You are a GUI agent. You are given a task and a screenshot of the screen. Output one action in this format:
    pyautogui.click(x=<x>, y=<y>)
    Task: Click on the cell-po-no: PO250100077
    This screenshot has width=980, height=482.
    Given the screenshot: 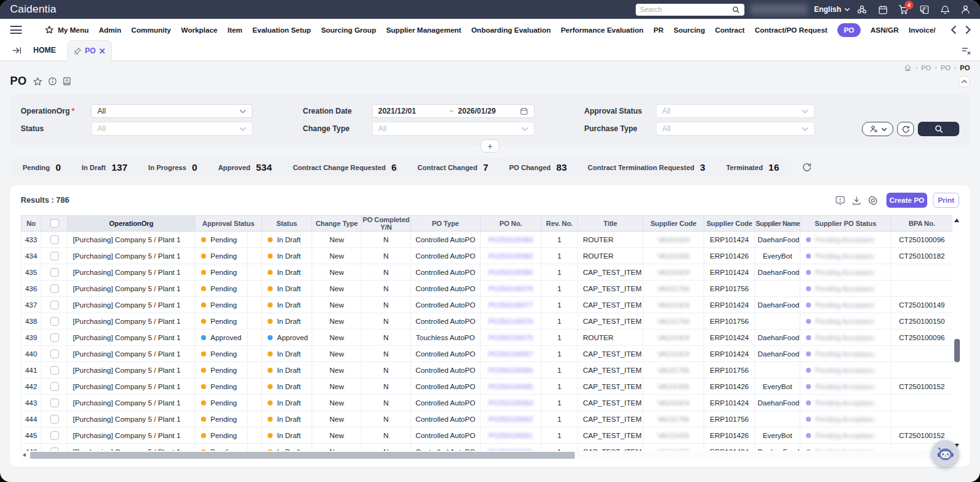 What is the action you would take?
    pyautogui.click(x=511, y=305)
    